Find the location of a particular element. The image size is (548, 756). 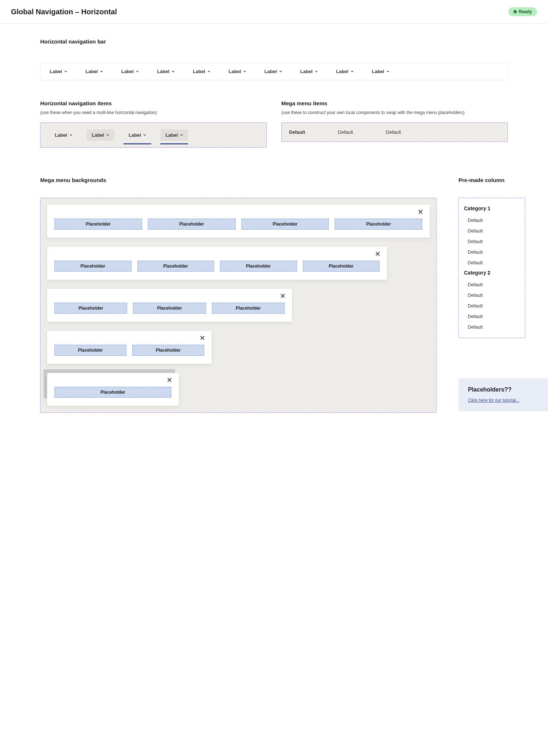

mega-bg-panel-5: Placeholder Placeholder Placeholder Plac… is located at coordinates (238, 221).